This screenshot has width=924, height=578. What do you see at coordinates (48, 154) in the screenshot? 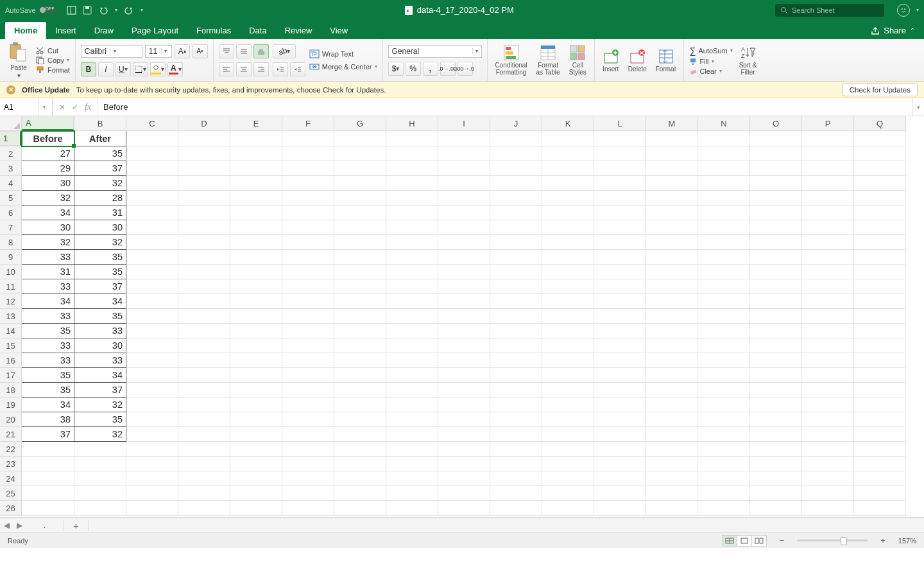
I see `cell: 27` at bounding box center [48, 154].